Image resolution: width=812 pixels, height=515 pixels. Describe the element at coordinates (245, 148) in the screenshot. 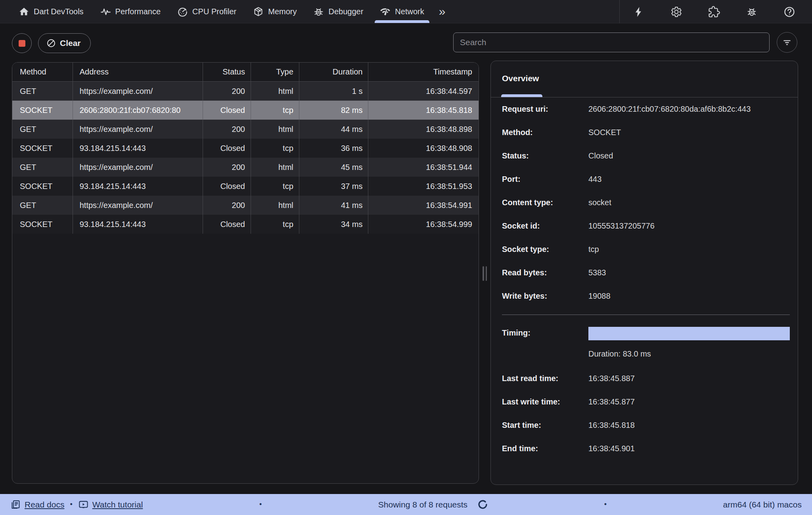

I see `table-row: SOCKET 93.184.215.14:443 Closed tcp 36 m…` at that location.